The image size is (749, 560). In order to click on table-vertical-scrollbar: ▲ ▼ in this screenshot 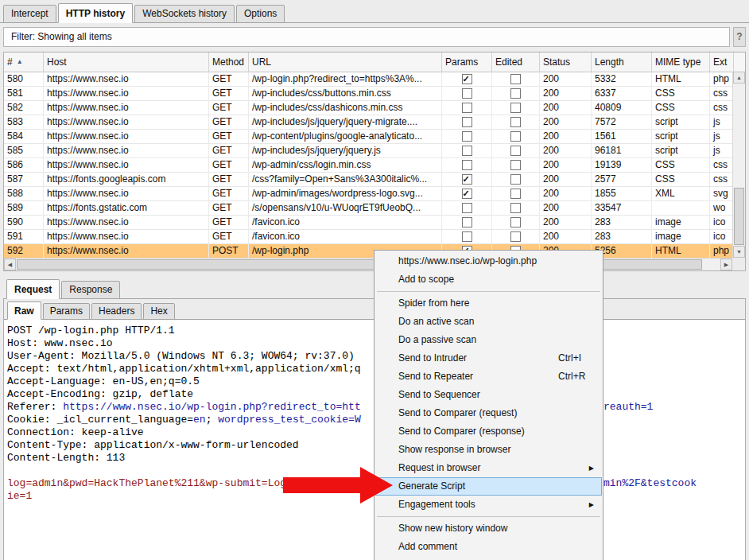, I will do `click(739, 165)`.